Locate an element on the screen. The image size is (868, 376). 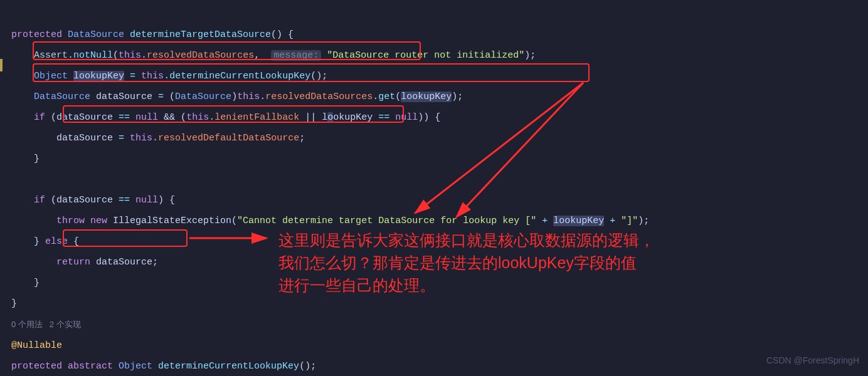
watermark: CSDN @ForestSpringH is located at coordinates (813, 361).